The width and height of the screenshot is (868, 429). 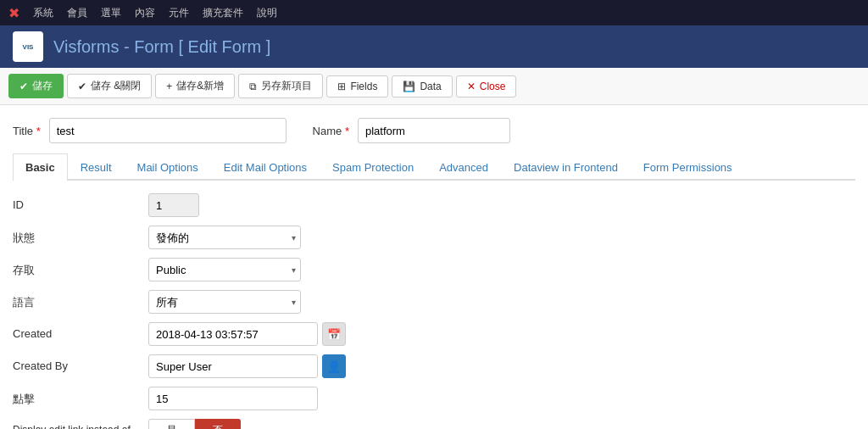 I want to click on created-by-input, so click(x=233, y=366).